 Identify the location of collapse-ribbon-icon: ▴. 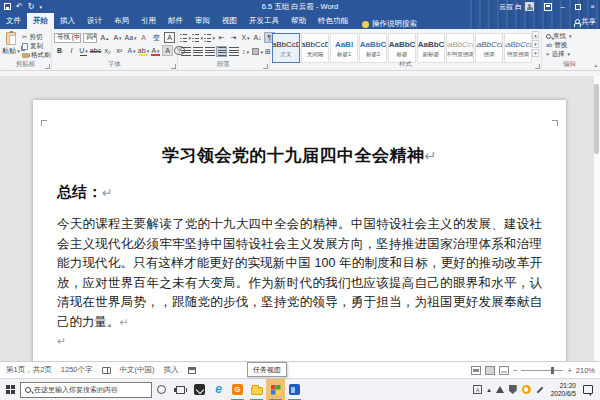
(596, 65).